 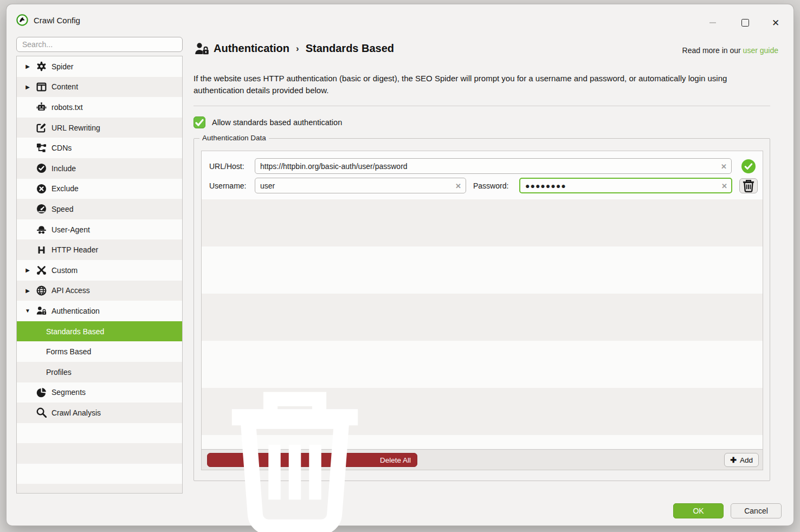 What do you see at coordinates (100, 372) in the screenshot?
I see `sidebar-item-profiles: Profiles` at bounding box center [100, 372].